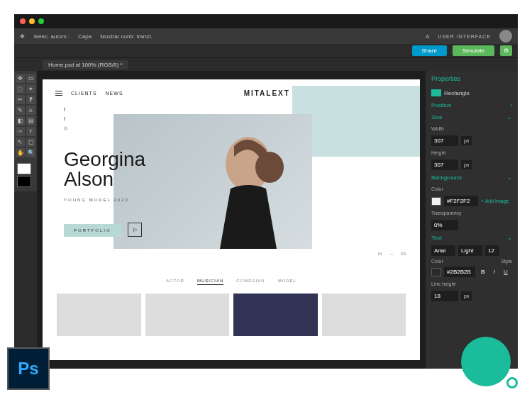 The height and width of the screenshot is (397, 532). What do you see at coordinates (445, 140) in the screenshot?
I see `width-input` at bounding box center [445, 140].